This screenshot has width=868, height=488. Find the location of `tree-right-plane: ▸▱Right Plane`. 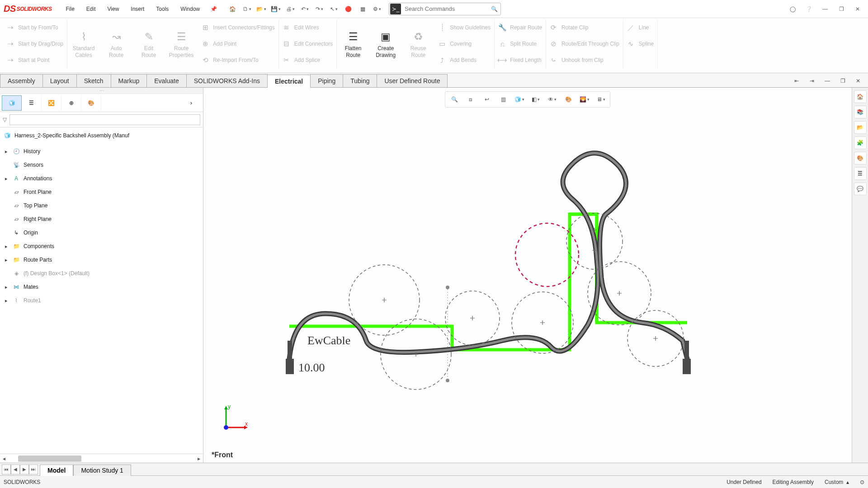

tree-right-plane: ▸▱Right Plane is located at coordinates (102, 219).